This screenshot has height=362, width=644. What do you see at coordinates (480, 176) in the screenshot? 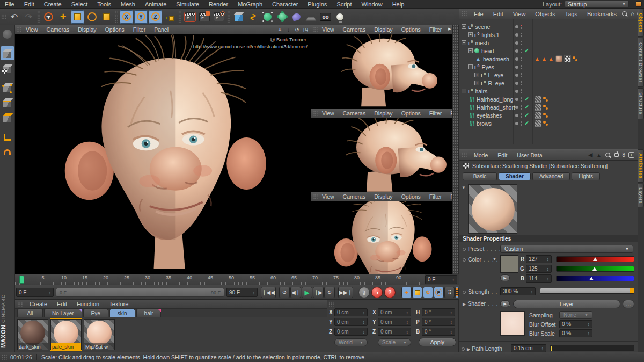
I see `tab-basic: Basic` at bounding box center [480, 176].